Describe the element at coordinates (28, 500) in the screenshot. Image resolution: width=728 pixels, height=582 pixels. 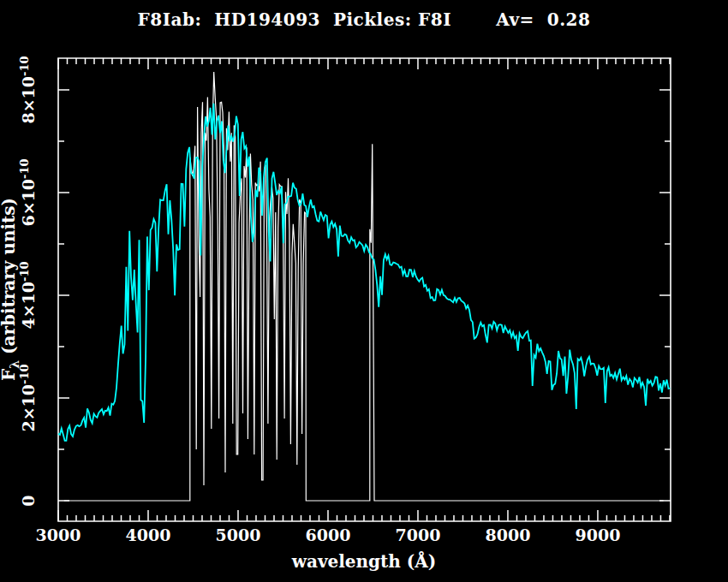
I see `y-axis-tick-label: 0` at that location.